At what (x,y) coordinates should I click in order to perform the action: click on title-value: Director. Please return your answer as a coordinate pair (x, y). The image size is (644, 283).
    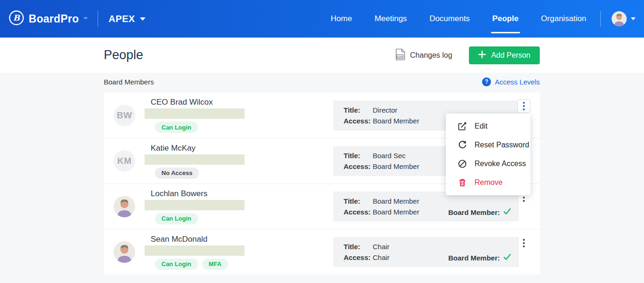
    Looking at the image, I should click on (385, 110).